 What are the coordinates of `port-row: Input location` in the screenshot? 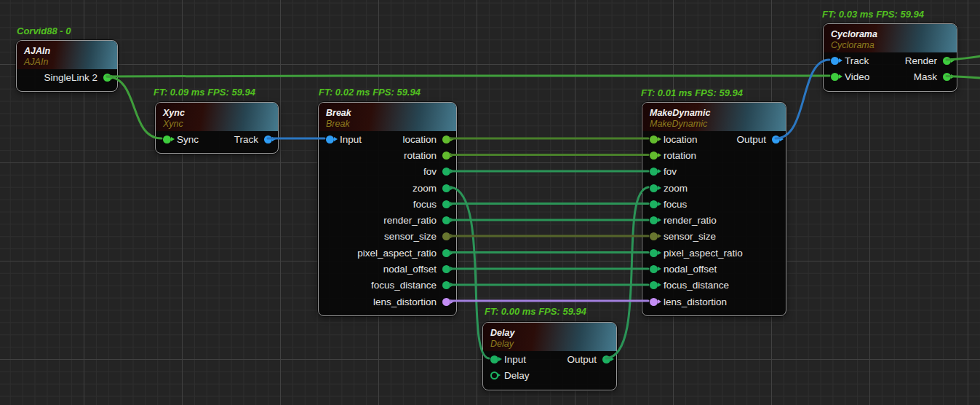 It's located at (387, 139).